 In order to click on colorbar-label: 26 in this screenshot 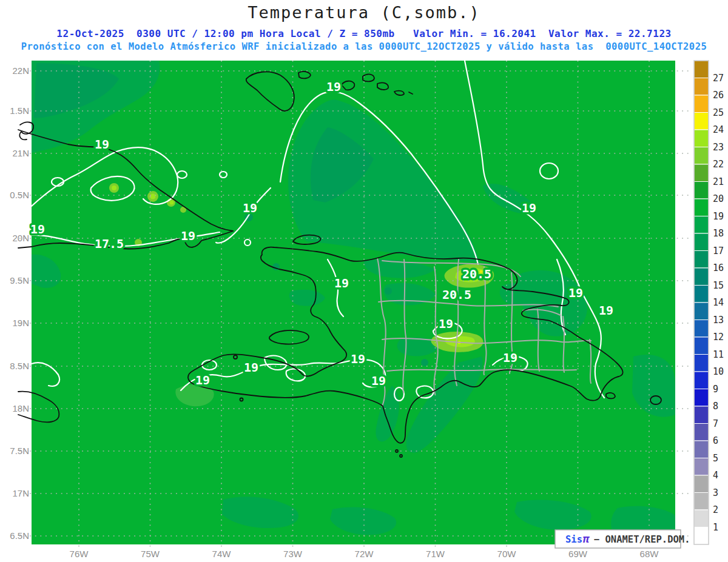, I will do `click(718, 95)`.